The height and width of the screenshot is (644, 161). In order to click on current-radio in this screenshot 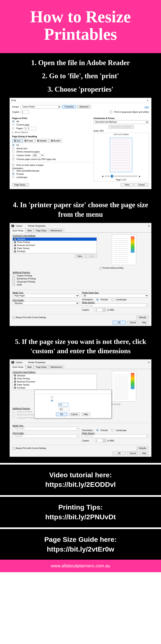, I will do `click(14, 124)`.